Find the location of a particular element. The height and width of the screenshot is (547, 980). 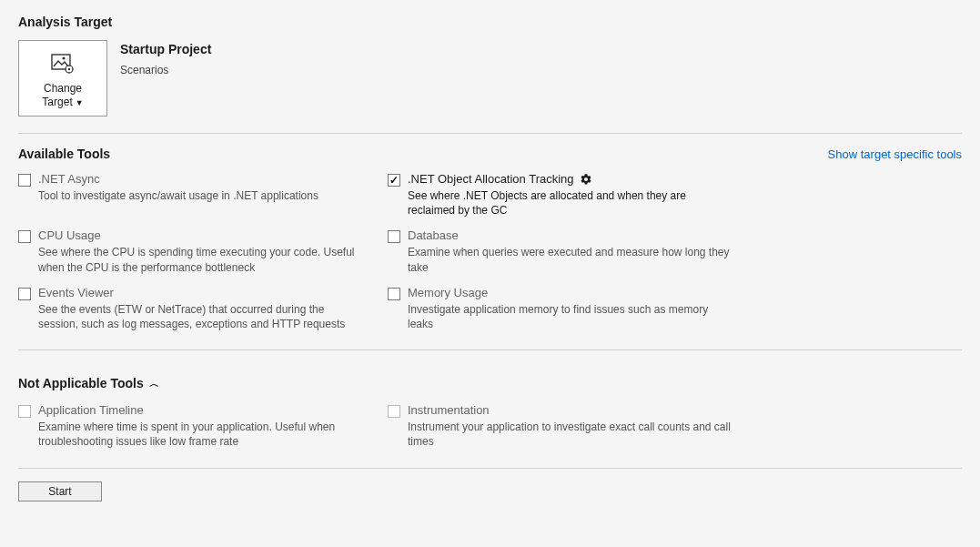

tool-name: CPU Usage is located at coordinates (69, 235).